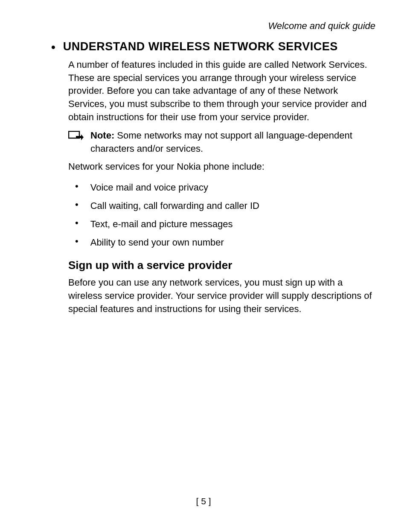 This screenshot has width=407, height=532. What do you see at coordinates (223, 142) in the screenshot?
I see `note-block: Note: Some networks may not support all …` at bounding box center [223, 142].